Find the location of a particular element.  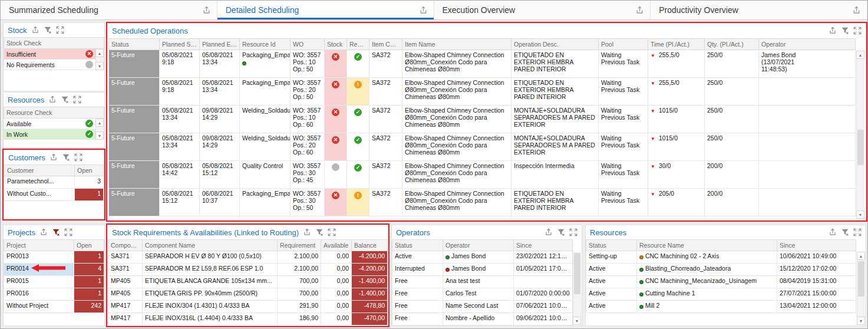

project-row: Without Project 242 is located at coordinates (54, 307).